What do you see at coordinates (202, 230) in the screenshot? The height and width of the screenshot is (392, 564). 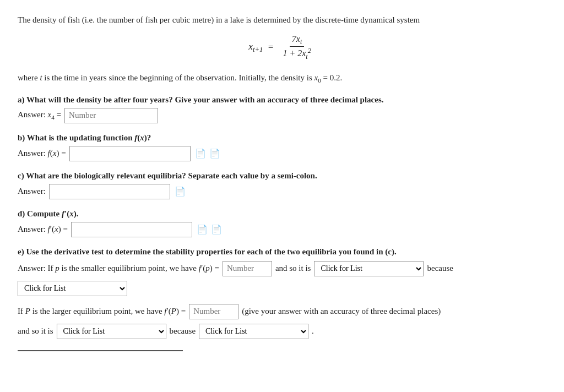 I see `part-d-icon1: 📄` at bounding box center [202, 230].